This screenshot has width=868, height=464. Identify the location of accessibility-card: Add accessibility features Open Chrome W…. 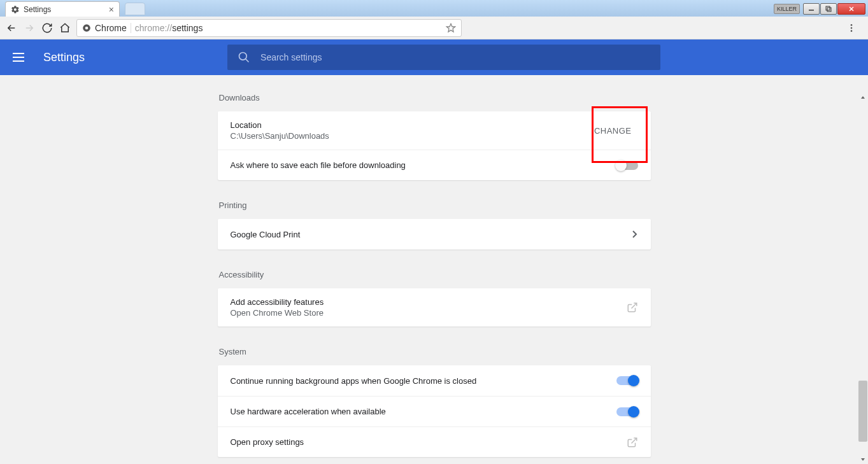
(434, 307).